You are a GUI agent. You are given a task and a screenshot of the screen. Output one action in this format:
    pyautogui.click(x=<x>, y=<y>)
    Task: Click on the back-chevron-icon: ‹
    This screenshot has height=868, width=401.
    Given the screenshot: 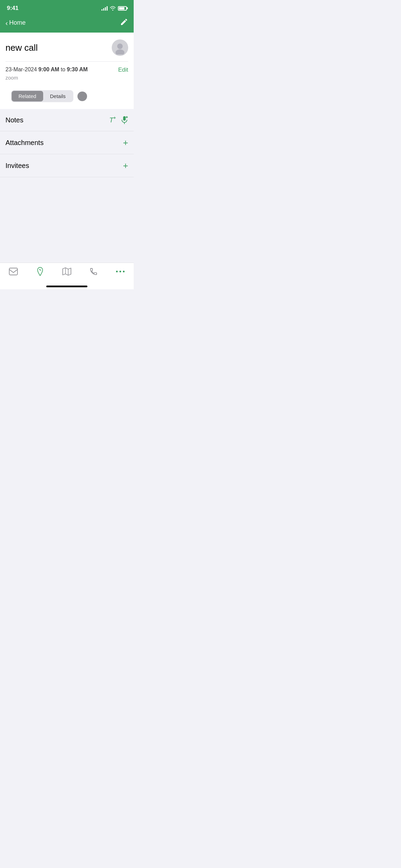 What is the action you would take?
    pyautogui.click(x=7, y=23)
    